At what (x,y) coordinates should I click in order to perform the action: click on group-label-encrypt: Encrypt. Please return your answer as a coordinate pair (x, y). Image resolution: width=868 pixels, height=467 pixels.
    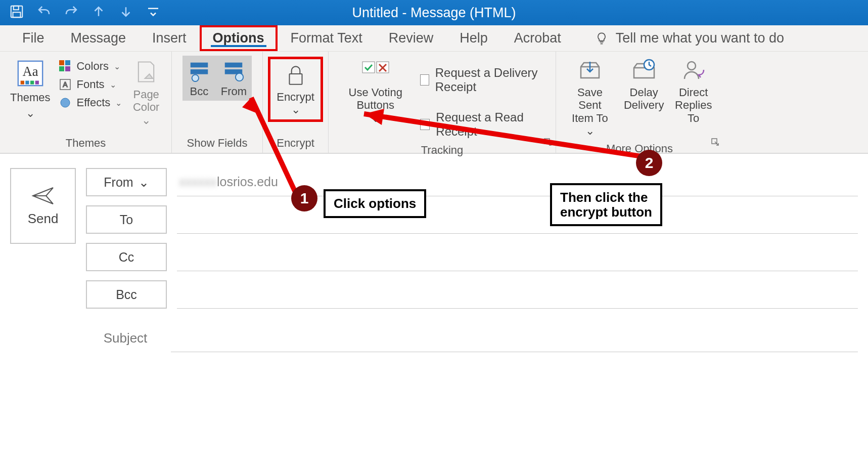
    Looking at the image, I should click on (295, 144).